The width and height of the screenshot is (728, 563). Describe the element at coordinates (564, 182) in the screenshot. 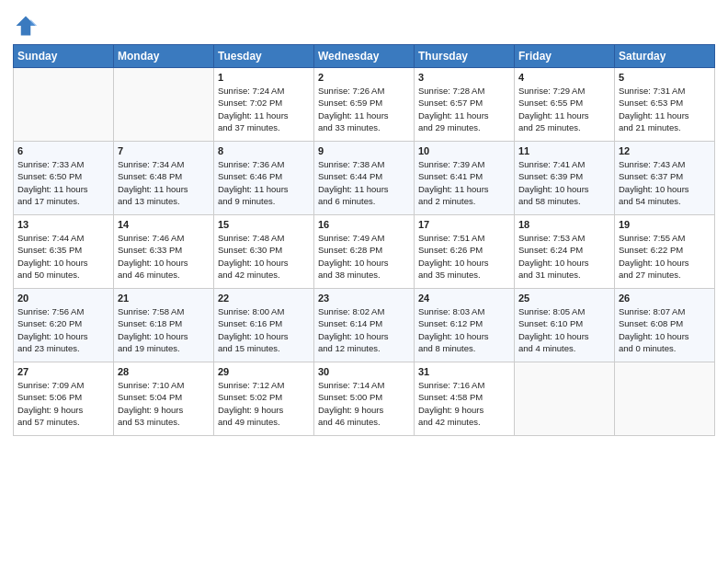

I see `day-info: Sunrise: 7:41 AM Sunset: 6:39 PM Dayligh…` at that location.